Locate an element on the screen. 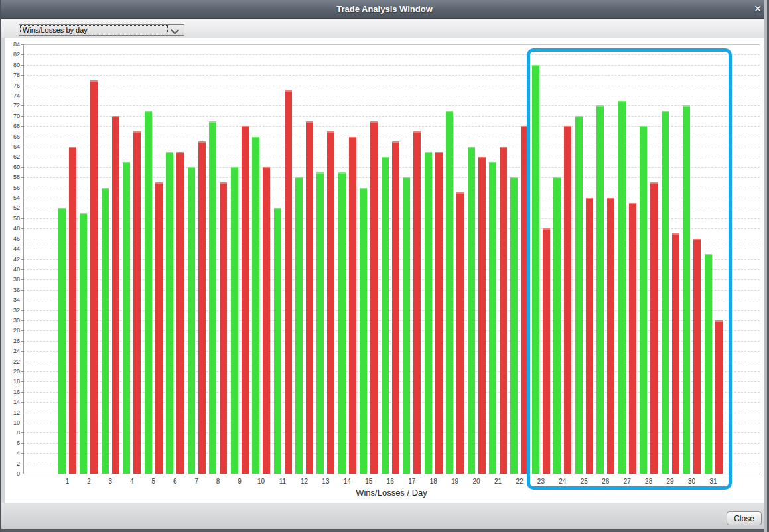 This screenshot has width=769, height=532. y-axis-label: 74 is located at coordinates (13, 96).